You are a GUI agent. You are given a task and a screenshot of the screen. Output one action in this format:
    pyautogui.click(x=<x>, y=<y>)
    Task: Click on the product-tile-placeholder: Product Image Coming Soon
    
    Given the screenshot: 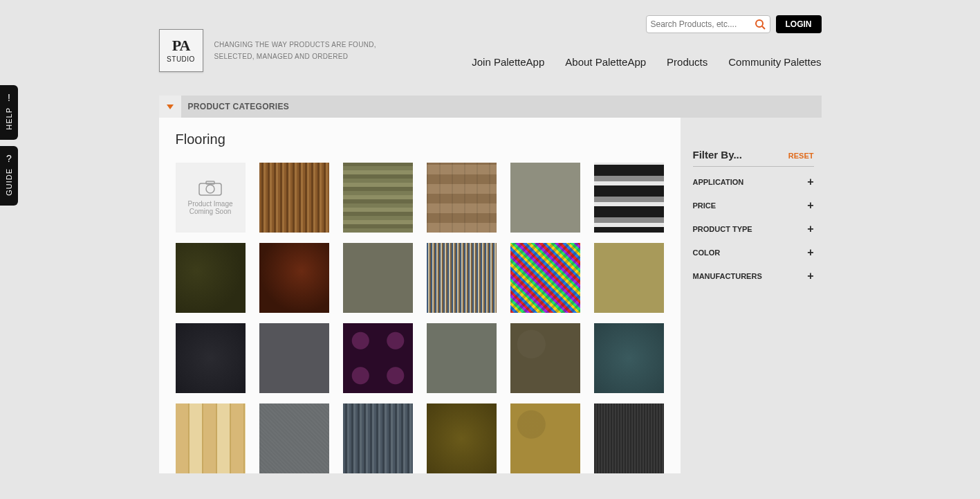 What is the action you would take?
    pyautogui.click(x=210, y=198)
    